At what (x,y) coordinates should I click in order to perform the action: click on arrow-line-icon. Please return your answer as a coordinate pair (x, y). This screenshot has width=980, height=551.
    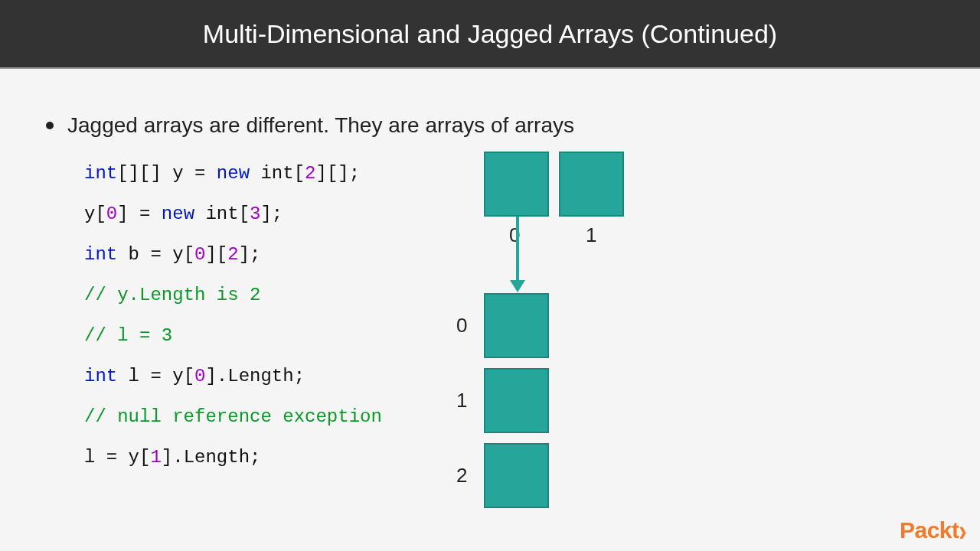
    Looking at the image, I should click on (518, 249).